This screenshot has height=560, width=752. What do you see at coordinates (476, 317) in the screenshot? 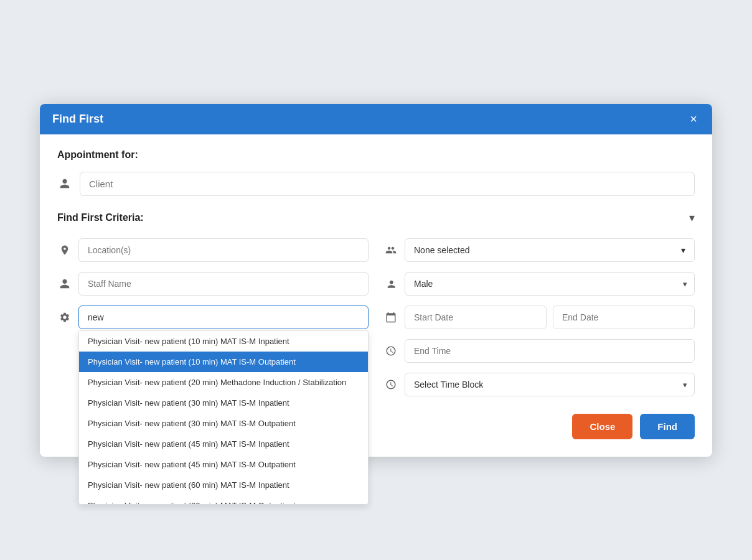
I see `start-date-input` at bounding box center [476, 317].